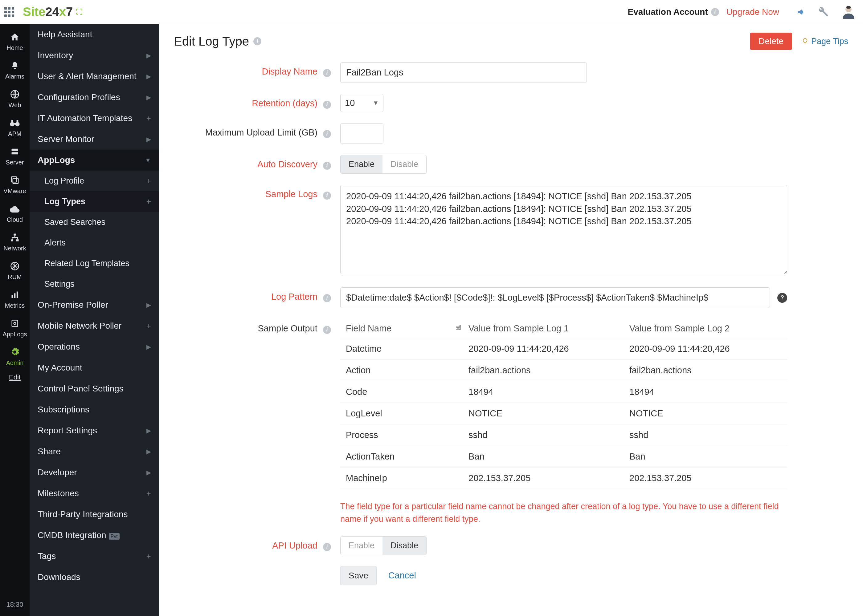  What do you see at coordinates (94, 368) in the screenshot?
I see `sidebar-my-account: My Account` at bounding box center [94, 368].